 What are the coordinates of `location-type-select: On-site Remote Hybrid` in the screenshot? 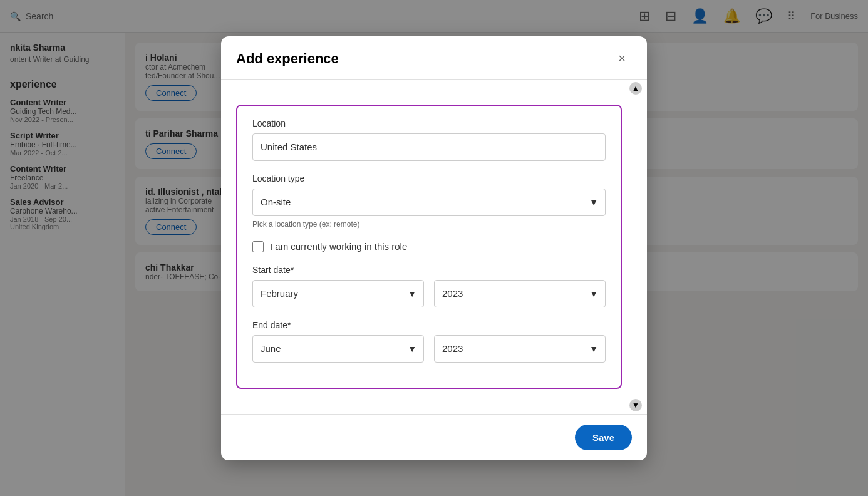 It's located at (429, 202).